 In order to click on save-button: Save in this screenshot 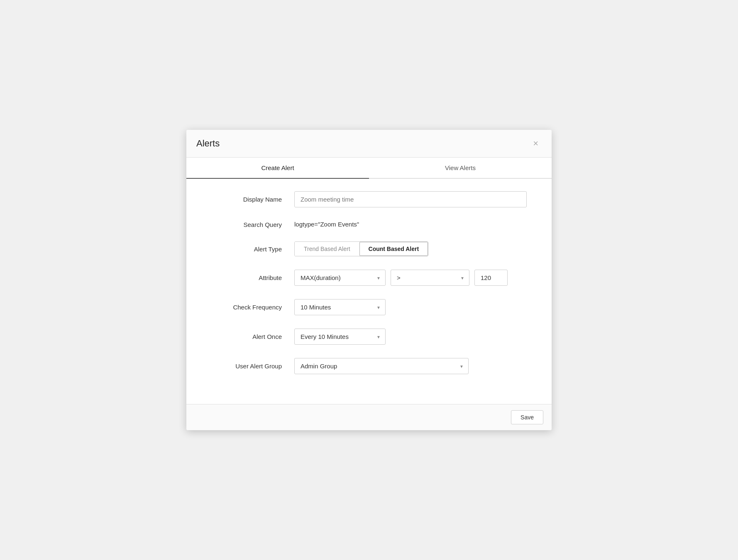, I will do `click(527, 417)`.